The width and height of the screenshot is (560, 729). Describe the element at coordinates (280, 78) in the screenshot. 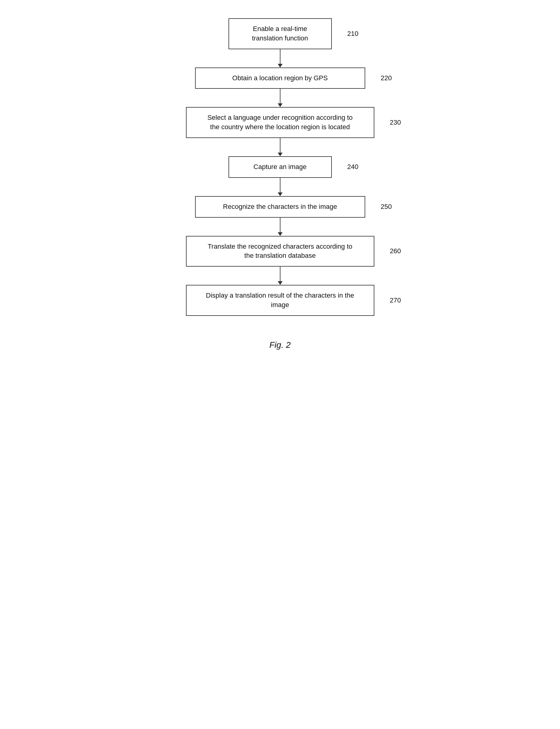

I see `box-220-text: Obtain a location region by GPS` at that location.